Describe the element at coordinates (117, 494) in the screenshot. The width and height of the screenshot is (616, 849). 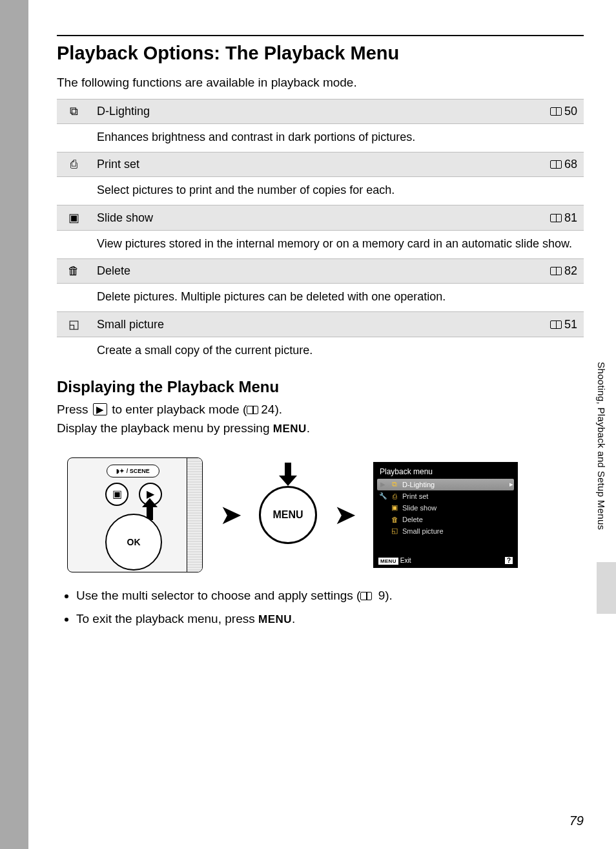
I see `camera-mode-icon: ▣` at that location.